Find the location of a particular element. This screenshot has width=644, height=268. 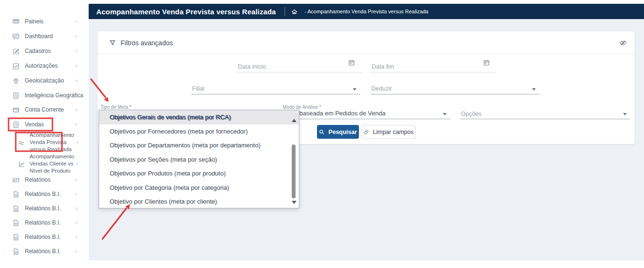

dropdown-option: Objetivos por Seções (meta por seção) is located at coordinates (199, 160).